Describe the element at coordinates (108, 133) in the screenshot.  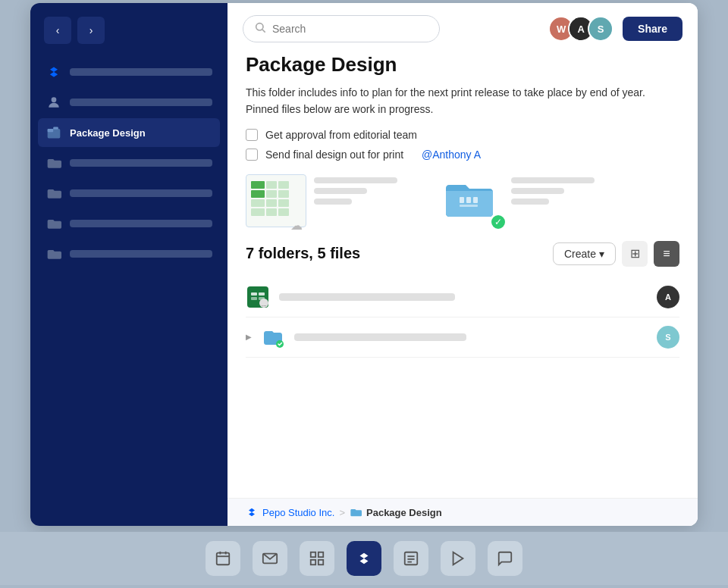
I see `sidebar-item-package-design-label: Package Design` at that location.